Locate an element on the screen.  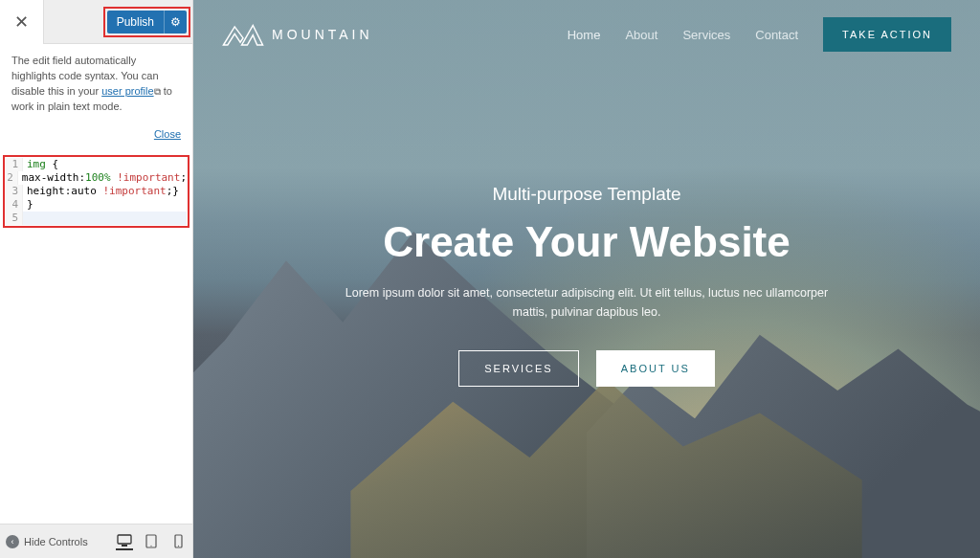
site-header: MOUNTAIN Home About Services Contact TAK… is located at coordinates (587, 34).